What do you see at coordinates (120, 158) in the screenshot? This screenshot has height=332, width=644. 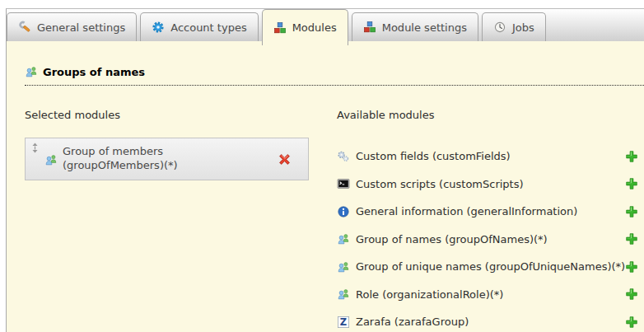 I see `selected-module-text: Group of members (groupOfMembers)(*)` at bounding box center [120, 158].